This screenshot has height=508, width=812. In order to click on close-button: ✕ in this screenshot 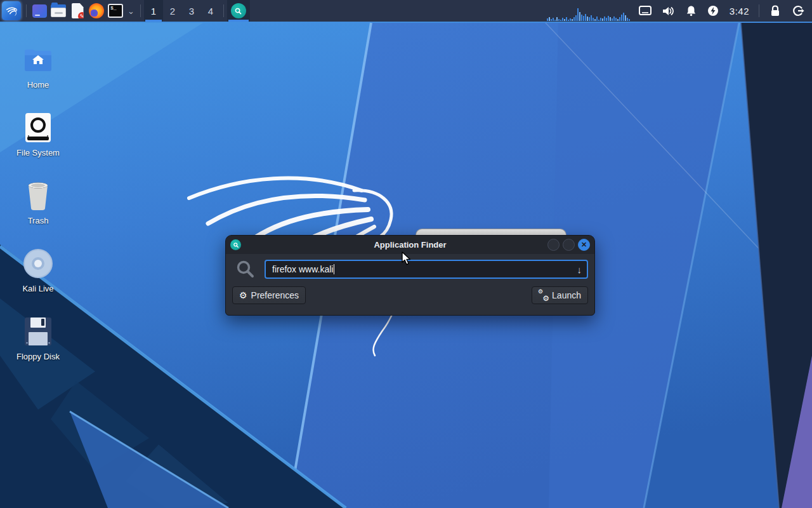, I will do `click(584, 245)`.